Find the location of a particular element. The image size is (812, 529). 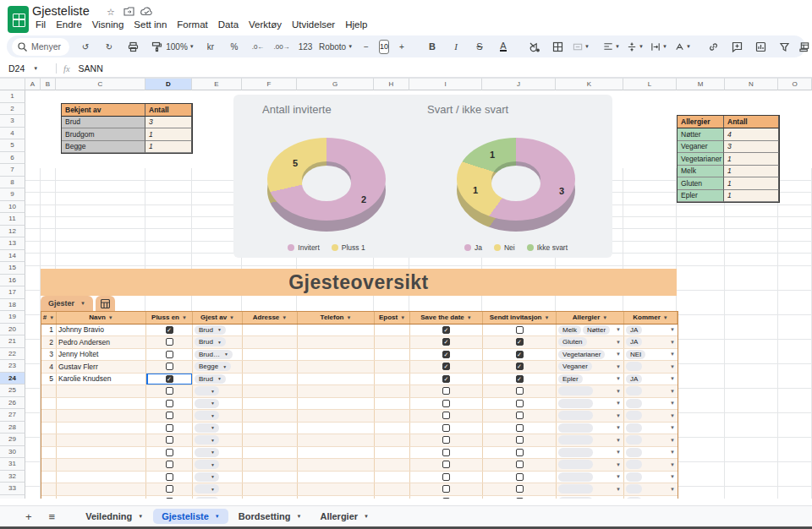

row-header-25: 25 is located at coordinates (13, 390).